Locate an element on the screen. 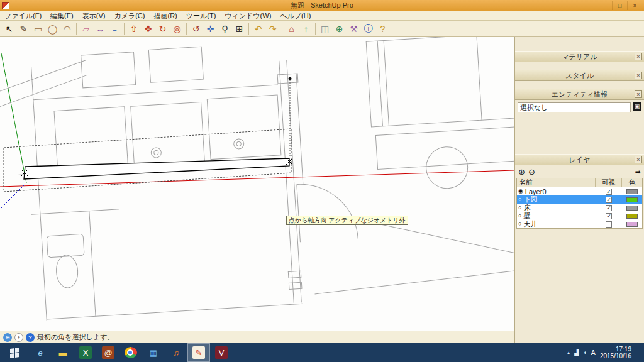 The width and height of the screenshot is (644, 362). v-player-taskbar-button: V is located at coordinates (221, 353).